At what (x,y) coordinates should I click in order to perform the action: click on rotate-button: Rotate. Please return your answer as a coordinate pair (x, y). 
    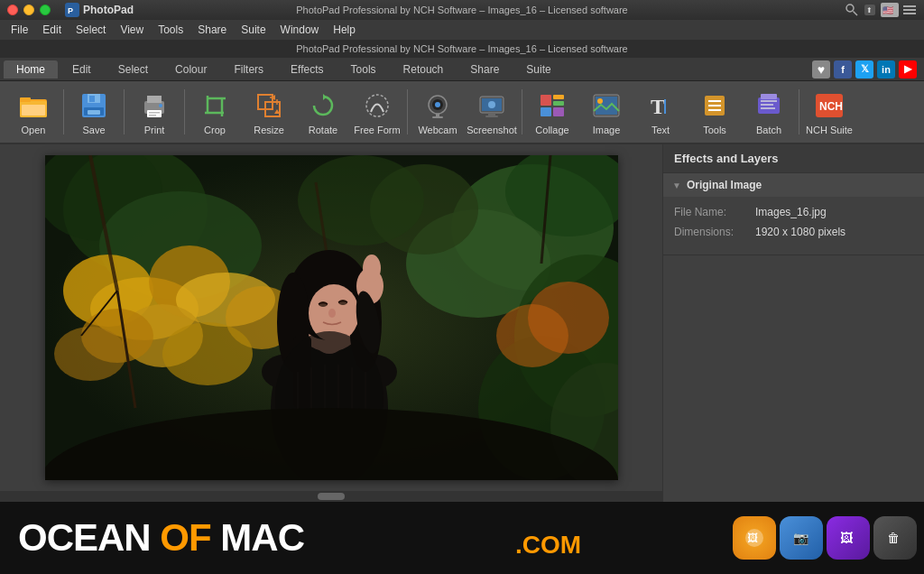
    Looking at the image, I should click on (323, 112).